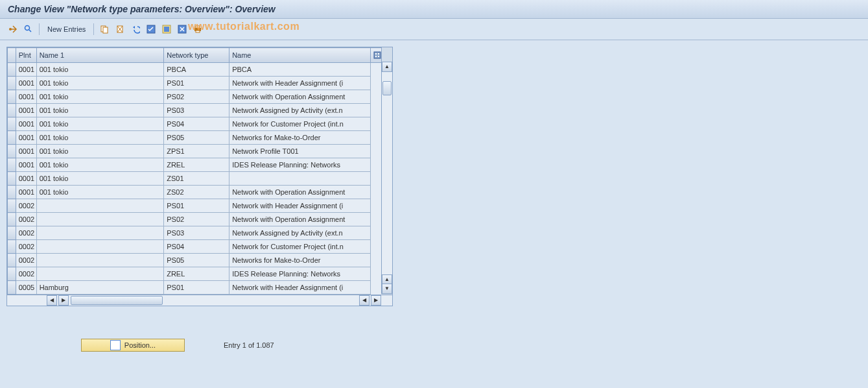 The image size is (868, 388). Describe the element at coordinates (197, 152) in the screenshot. I see `cell-ntype: ZPS1` at that location.